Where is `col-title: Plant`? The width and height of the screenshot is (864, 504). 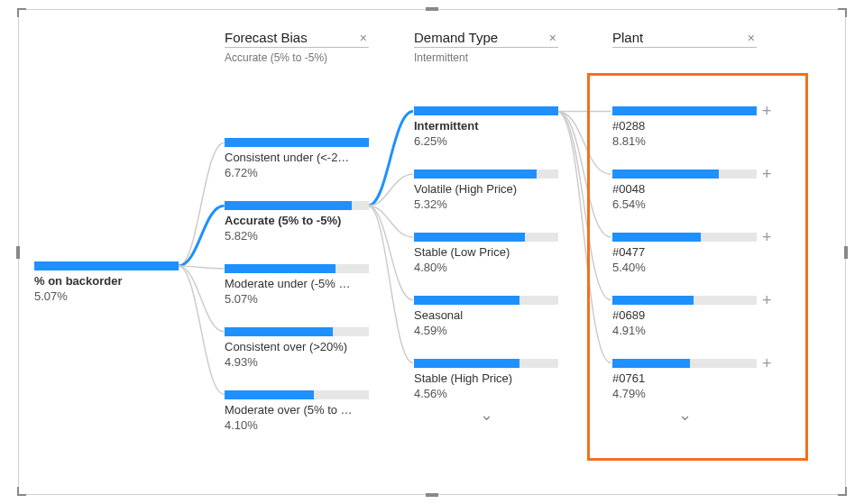
col-title: Plant is located at coordinates (628, 38).